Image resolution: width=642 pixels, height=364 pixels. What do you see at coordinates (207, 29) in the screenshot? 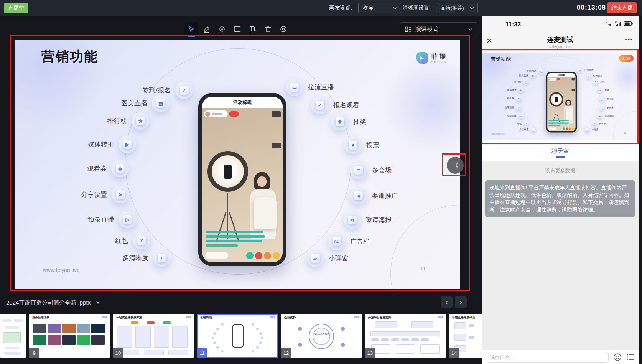
I see `pen-tool-button` at bounding box center [207, 29].